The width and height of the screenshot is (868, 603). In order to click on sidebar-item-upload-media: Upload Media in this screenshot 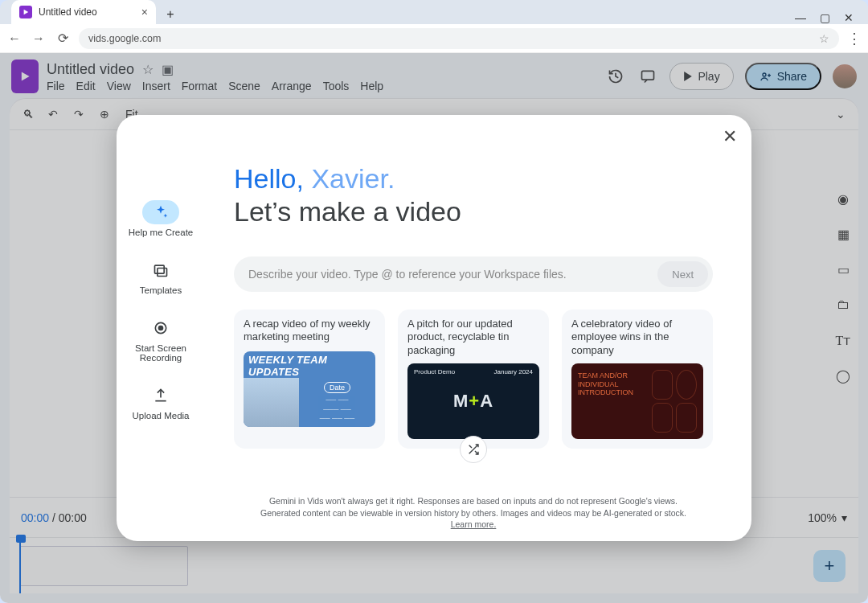, I will do `click(161, 402)`.